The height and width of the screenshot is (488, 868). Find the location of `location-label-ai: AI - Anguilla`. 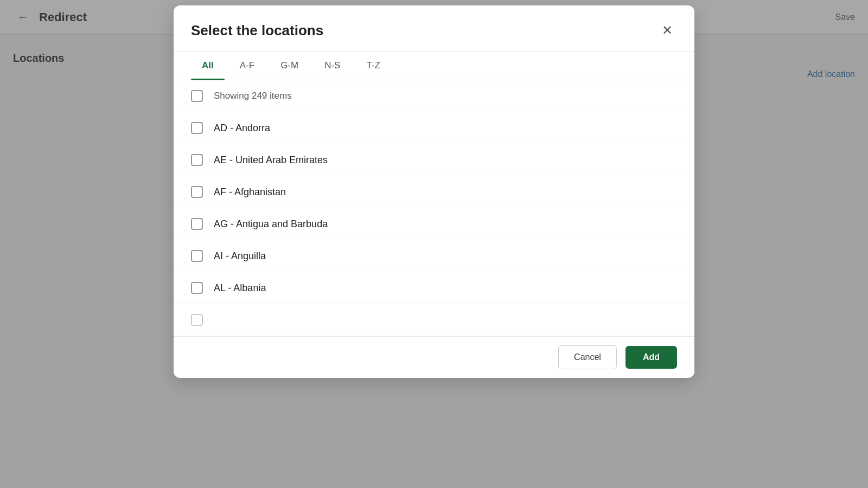

location-label-ai: AI - Anguilla is located at coordinates (240, 256).